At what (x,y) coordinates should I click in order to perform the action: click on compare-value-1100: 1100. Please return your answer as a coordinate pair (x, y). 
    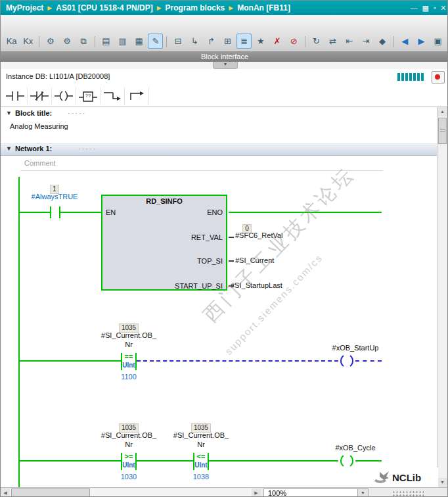
    Looking at the image, I should click on (129, 377).